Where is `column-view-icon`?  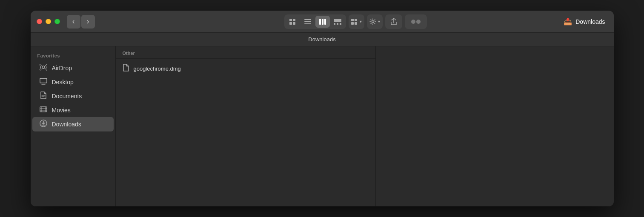
column-view-icon is located at coordinates (323, 22).